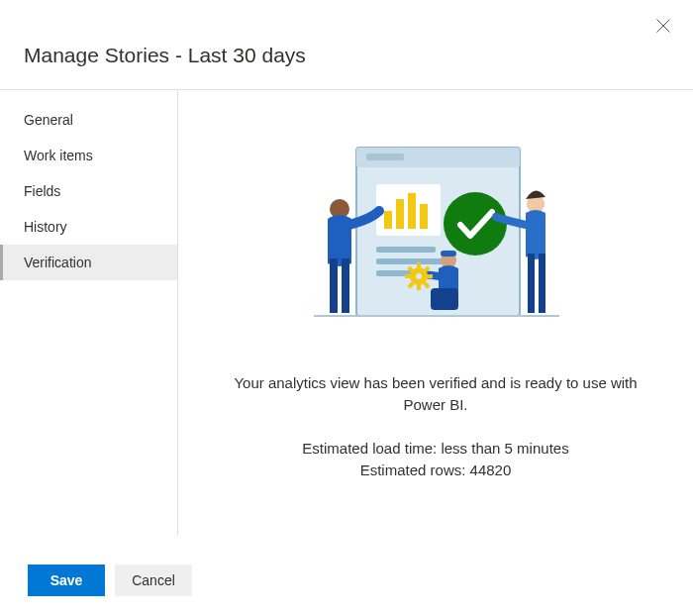 Image resolution: width=693 pixels, height=616 pixels. What do you see at coordinates (663, 26) in the screenshot?
I see `close-button` at bounding box center [663, 26].